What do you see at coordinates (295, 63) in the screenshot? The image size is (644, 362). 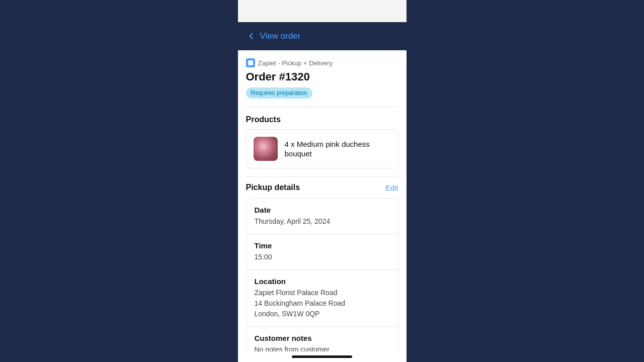 I see `source-text: Zapiet - Pickup + Delivery` at bounding box center [295, 63].